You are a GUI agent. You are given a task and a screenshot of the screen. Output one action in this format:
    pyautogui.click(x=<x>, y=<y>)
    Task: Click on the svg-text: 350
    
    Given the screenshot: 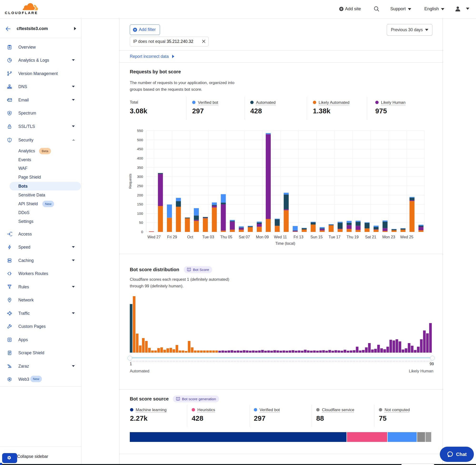 What is the action you would take?
    pyautogui.click(x=140, y=168)
    